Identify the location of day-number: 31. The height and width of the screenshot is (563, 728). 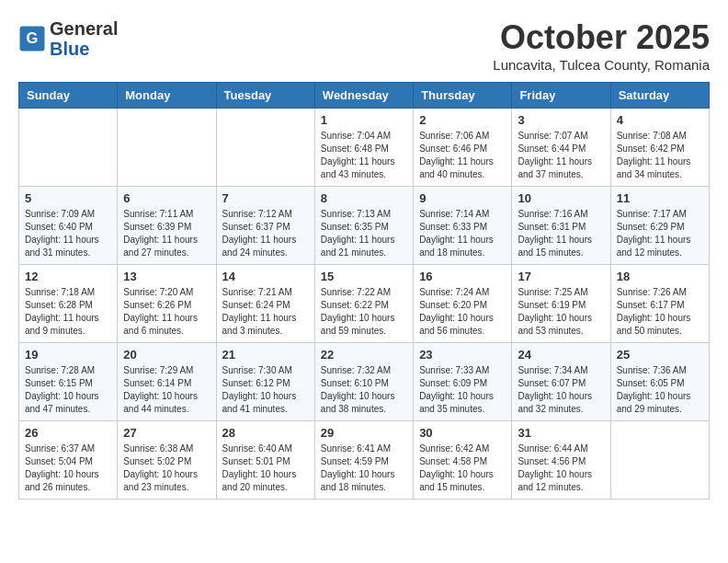
(561, 432).